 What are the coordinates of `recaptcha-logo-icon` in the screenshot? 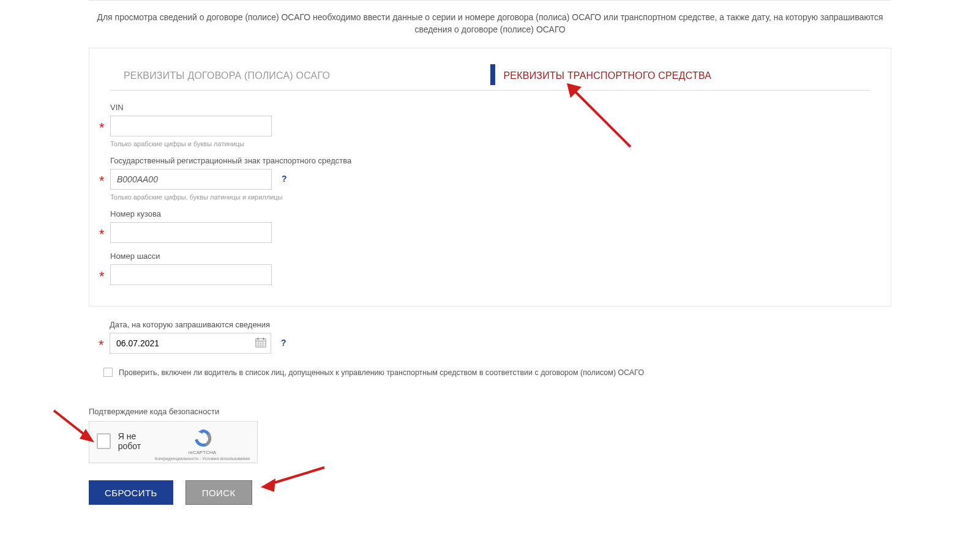 It's located at (202, 438).